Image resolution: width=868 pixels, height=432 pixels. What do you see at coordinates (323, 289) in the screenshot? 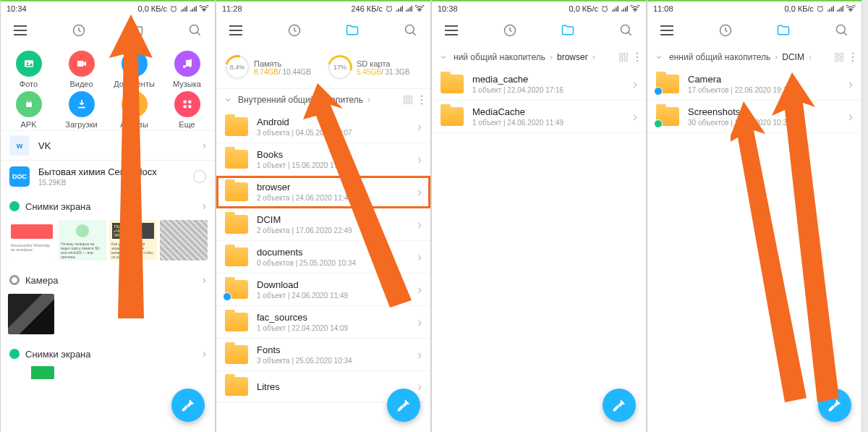
I see `folder-download: Download1 объект | 24.06.2020 11:49›` at bounding box center [323, 289].